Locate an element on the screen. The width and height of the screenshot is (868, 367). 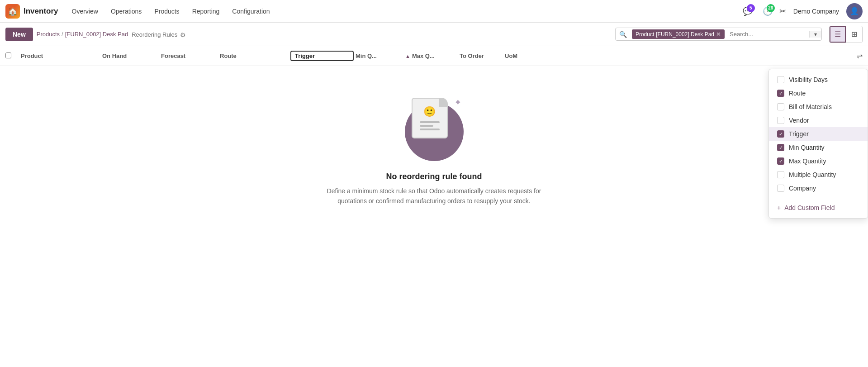
col-checkbox-max-quantity: ✓ is located at coordinates (781, 161).